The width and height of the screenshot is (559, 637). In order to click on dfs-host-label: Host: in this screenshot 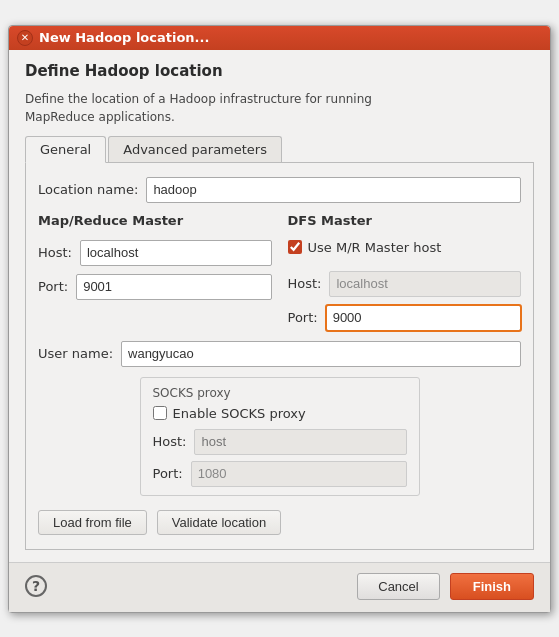, I will do `click(305, 284)`.